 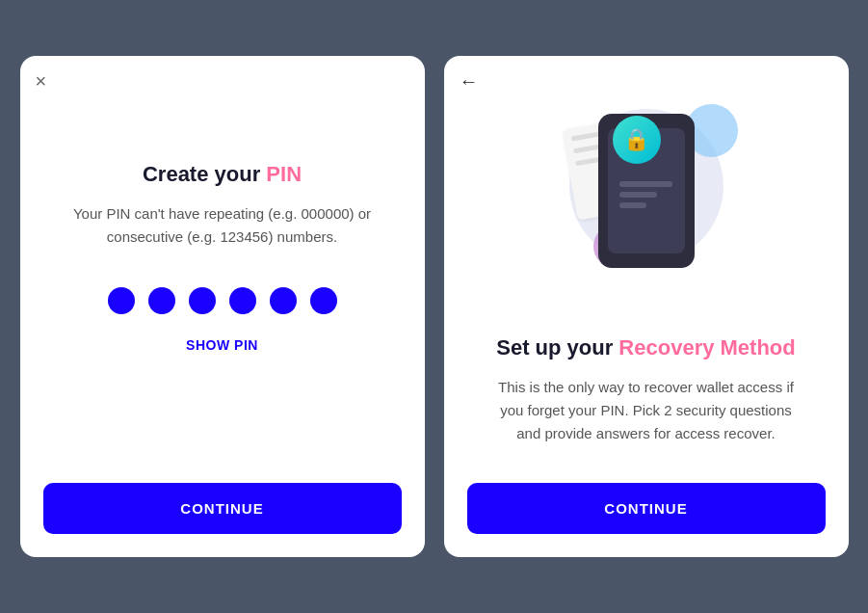 I want to click on phone-screen-lines, so click(x=645, y=195).